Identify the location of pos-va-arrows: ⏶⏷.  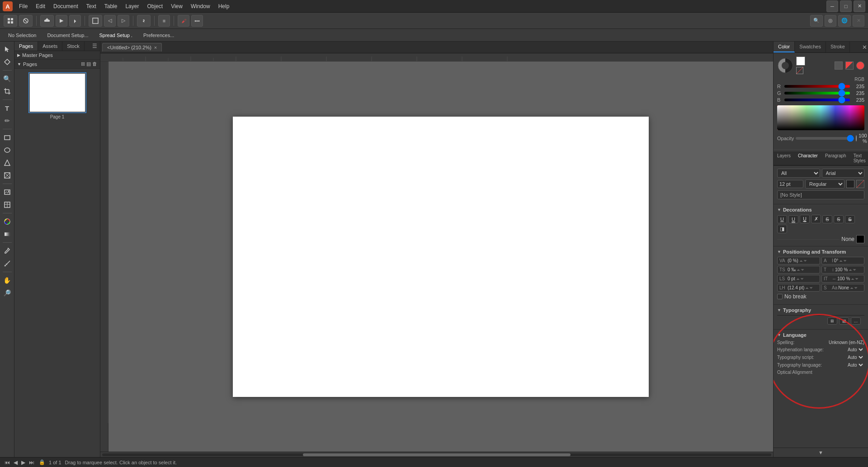
(803, 261).